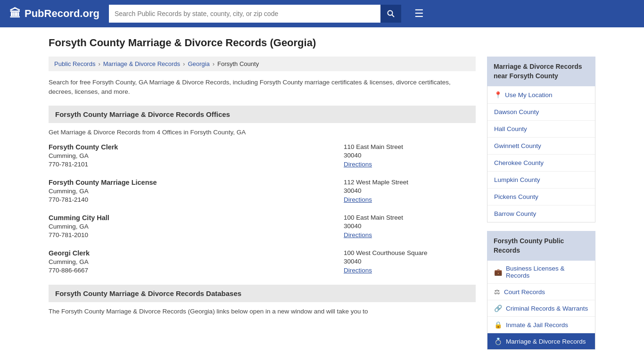  I want to click on public-records-item: 💼 Business Licenses & Records, so click(541, 272).